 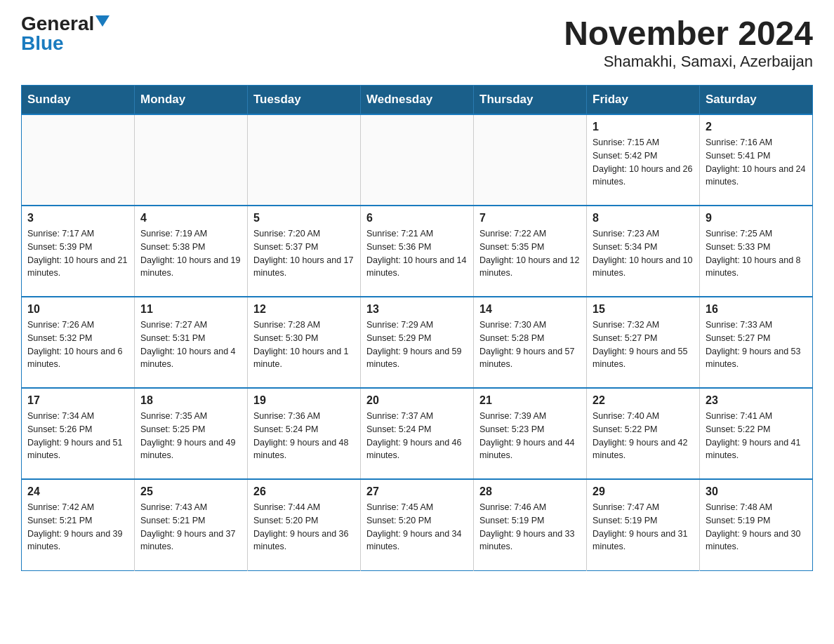 I want to click on calendar-header: SundayMondayTuesdayWednesdayThursdayFrid…, so click(x=417, y=100).